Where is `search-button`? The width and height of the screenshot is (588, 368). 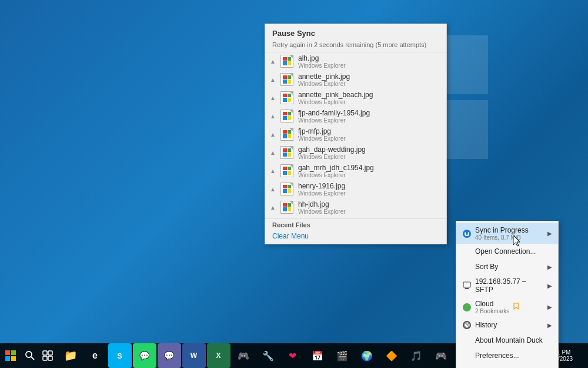
search-button is located at coordinates (31, 356).